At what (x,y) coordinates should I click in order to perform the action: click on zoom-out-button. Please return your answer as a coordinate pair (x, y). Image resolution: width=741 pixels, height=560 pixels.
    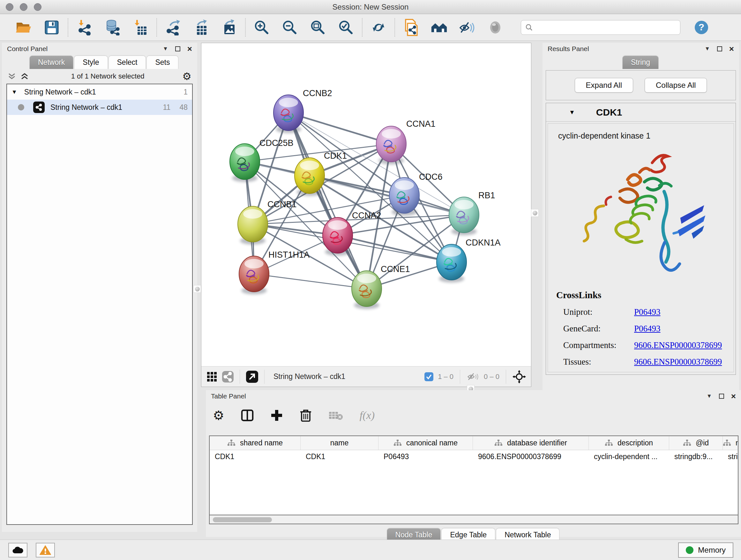
    Looking at the image, I should click on (290, 27).